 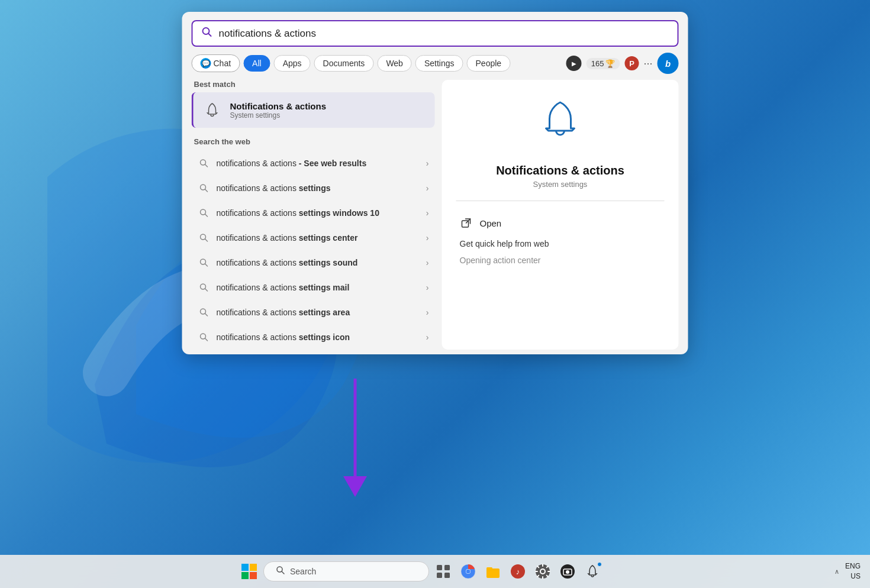 I want to click on tab-settings: Settings, so click(x=439, y=63).